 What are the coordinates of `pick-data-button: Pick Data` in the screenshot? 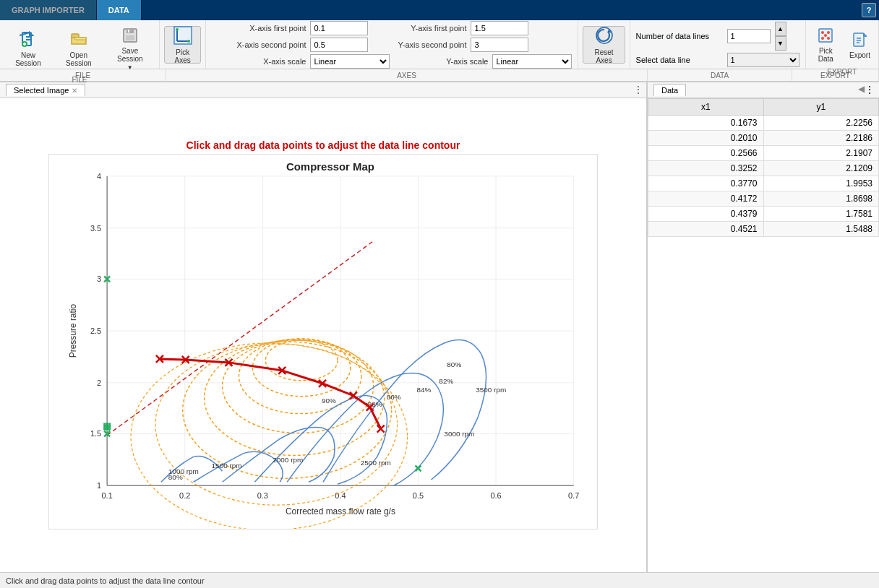 It's located at (826, 44).